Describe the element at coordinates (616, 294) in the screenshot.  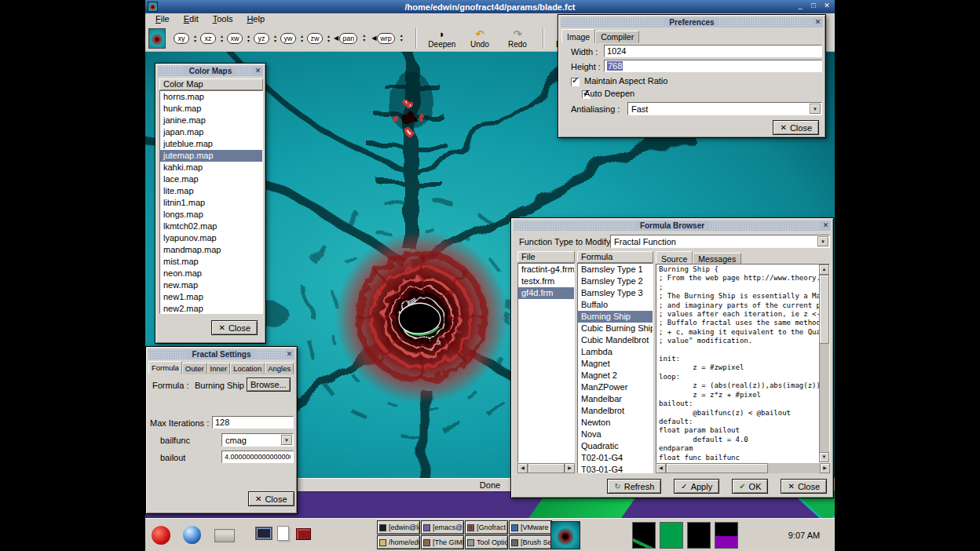
I see `formula-item: Barnsley Type 3` at that location.